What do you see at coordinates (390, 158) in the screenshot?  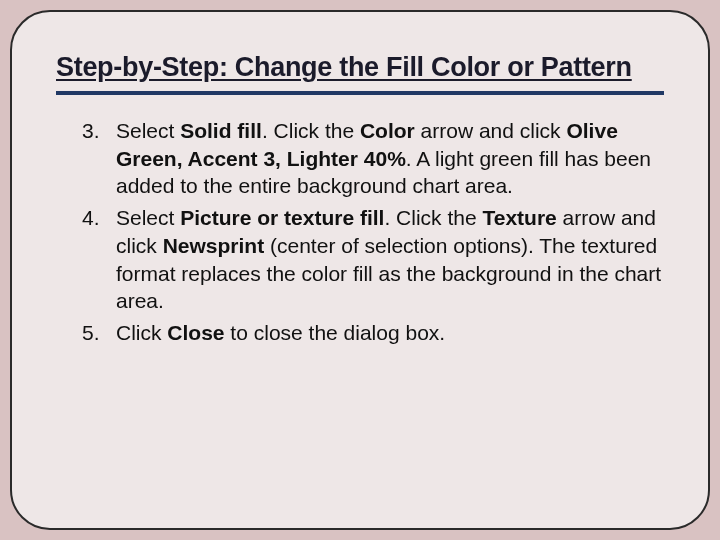 I see `step-item: 3.Select Solid fill. Click the Color arr…` at bounding box center [390, 158].